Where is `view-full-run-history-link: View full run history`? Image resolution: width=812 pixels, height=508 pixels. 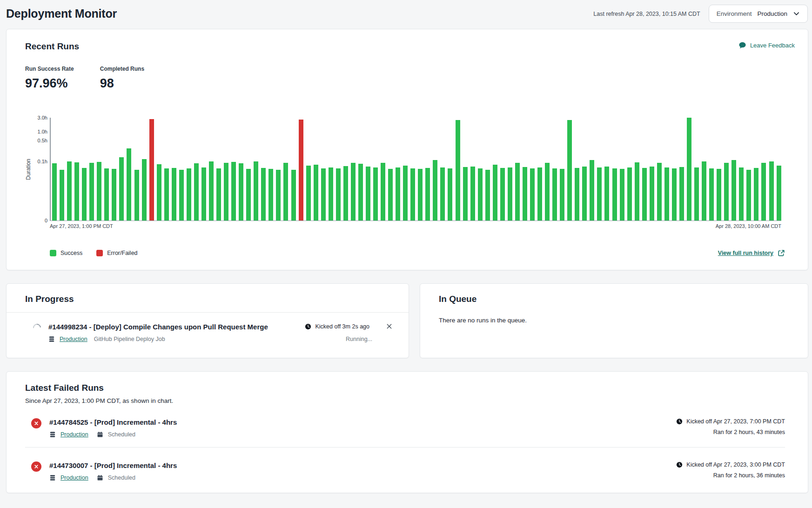
view-full-run-history-link: View full run history is located at coordinates (752, 253).